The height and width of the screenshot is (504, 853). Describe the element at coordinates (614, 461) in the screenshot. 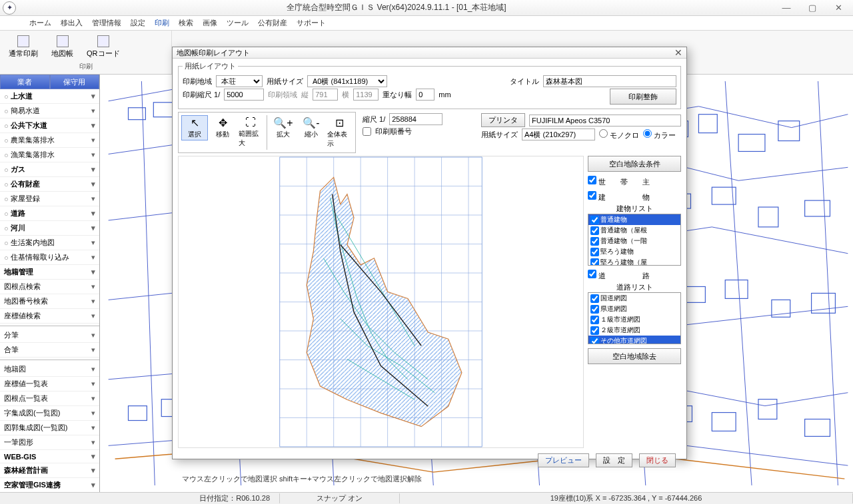

I see `settings-button: 設 定` at that location.